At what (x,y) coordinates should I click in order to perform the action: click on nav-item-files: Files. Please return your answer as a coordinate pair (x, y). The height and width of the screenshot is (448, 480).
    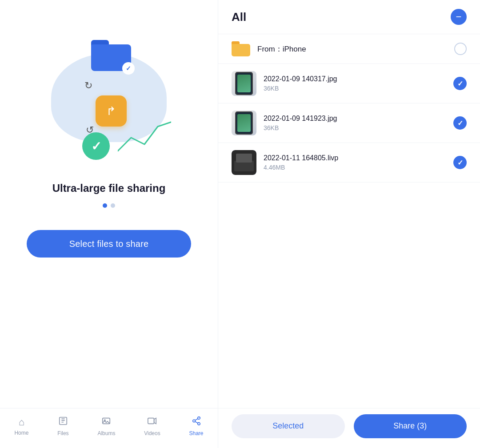
    Looking at the image, I should click on (63, 426).